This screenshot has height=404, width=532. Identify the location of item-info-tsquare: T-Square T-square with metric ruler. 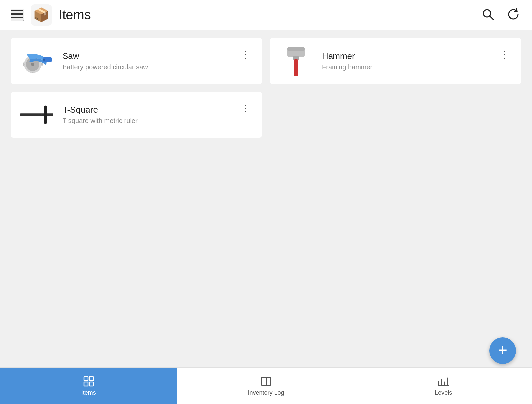
(150, 115).